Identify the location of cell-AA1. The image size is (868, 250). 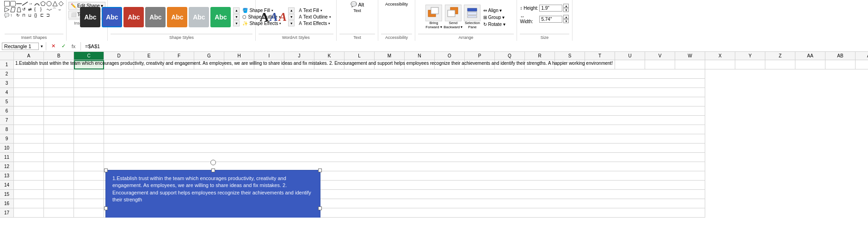
(810, 65).